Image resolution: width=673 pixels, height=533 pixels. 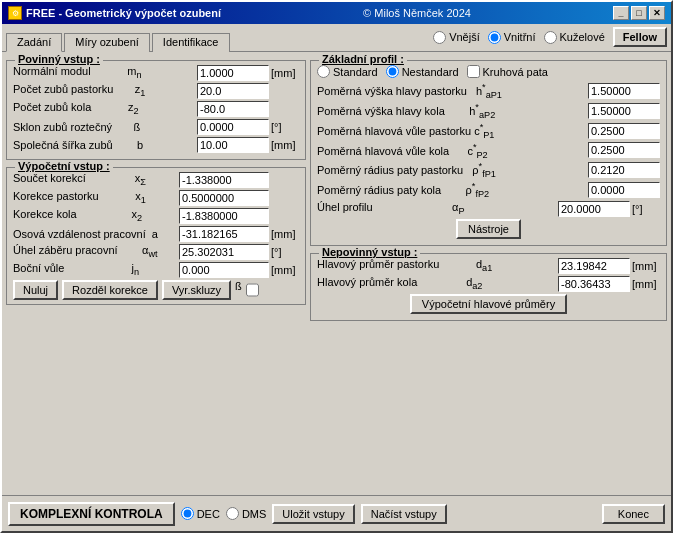 What do you see at coordinates (324, 72) in the screenshot?
I see `radio-standard` at bounding box center [324, 72].